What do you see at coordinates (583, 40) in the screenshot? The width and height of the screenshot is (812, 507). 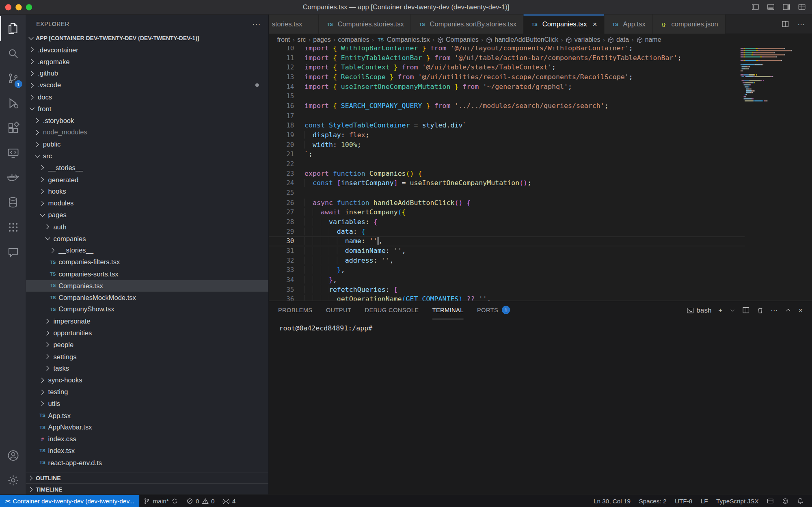 I see `breadcrumb-variables: variables` at bounding box center [583, 40].